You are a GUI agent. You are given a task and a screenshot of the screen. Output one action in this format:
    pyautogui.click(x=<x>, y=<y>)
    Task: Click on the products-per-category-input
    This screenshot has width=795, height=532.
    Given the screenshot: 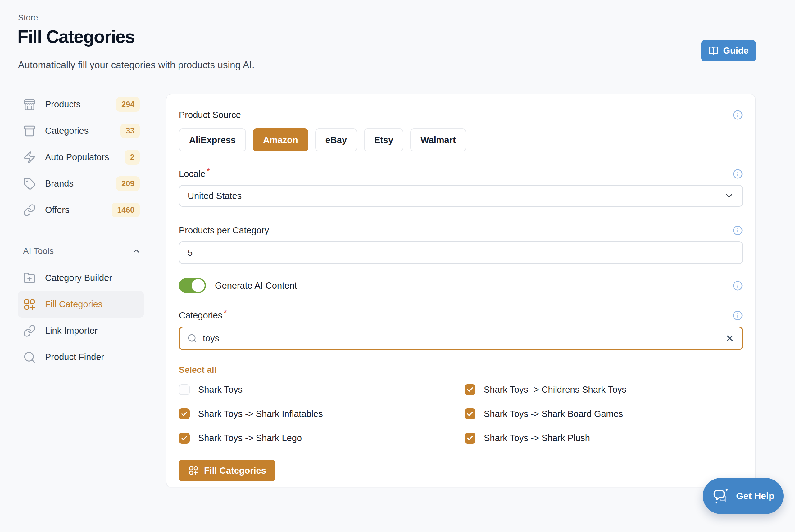 What is the action you would take?
    pyautogui.click(x=461, y=253)
    